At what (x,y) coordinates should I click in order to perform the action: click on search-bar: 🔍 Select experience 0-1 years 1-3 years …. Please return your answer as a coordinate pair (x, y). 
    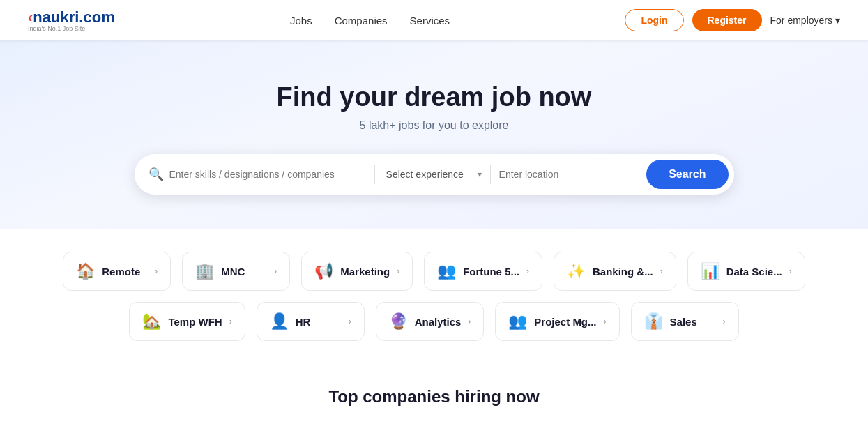
    Looking at the image, I should click on (434, 174).